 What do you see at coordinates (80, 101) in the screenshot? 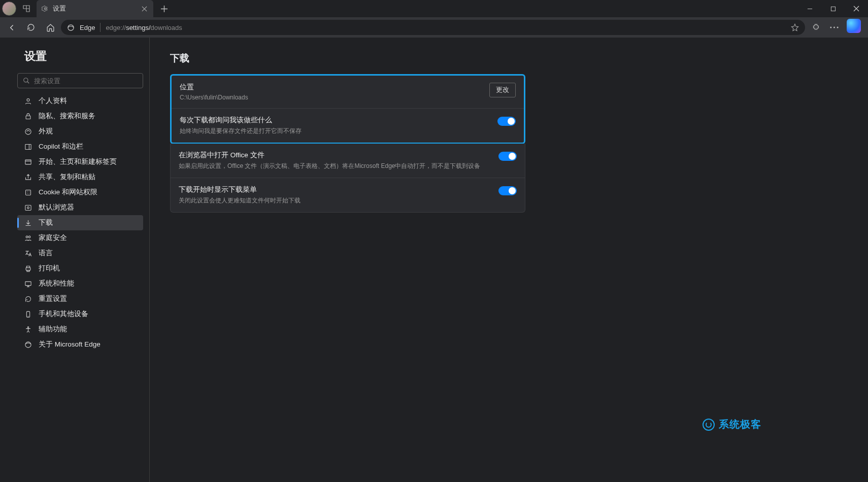
I see `nav-item-profile: 个人资料` at bounding box center [80, 101].